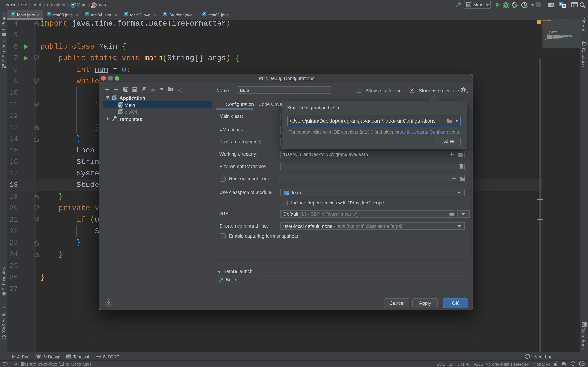 This screenshot has width=588, height=367. I want to click on svg-text: C, so click(165, 15).